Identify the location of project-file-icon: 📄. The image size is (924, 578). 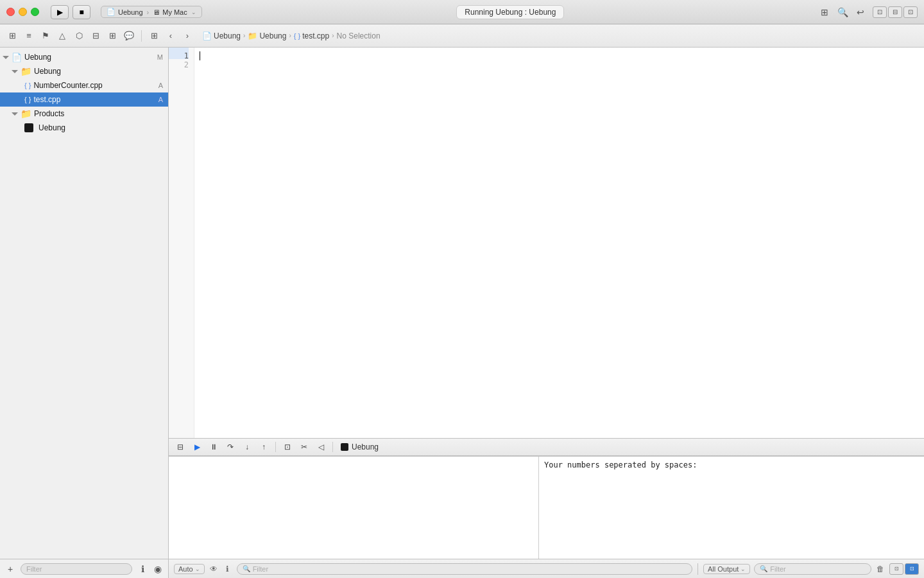
(207, 36).